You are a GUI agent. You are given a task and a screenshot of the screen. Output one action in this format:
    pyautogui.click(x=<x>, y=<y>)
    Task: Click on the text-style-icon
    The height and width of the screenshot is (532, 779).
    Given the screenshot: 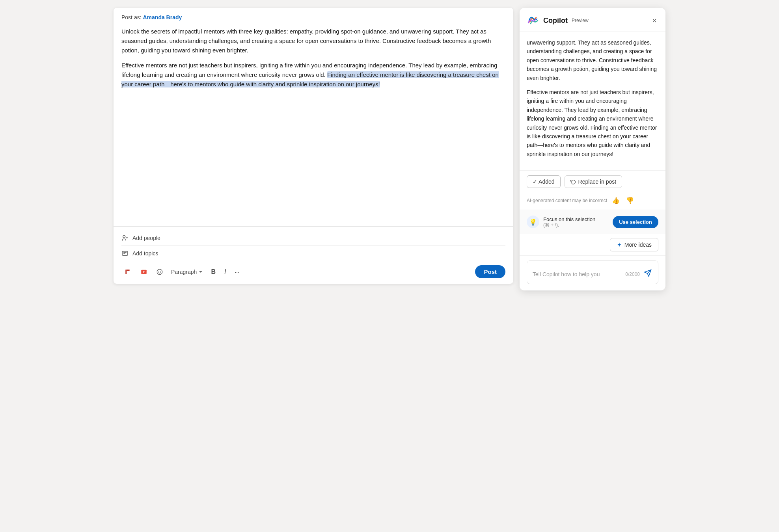 What is the action you would take?
    pyautogui.click(x=128, y=272)
    